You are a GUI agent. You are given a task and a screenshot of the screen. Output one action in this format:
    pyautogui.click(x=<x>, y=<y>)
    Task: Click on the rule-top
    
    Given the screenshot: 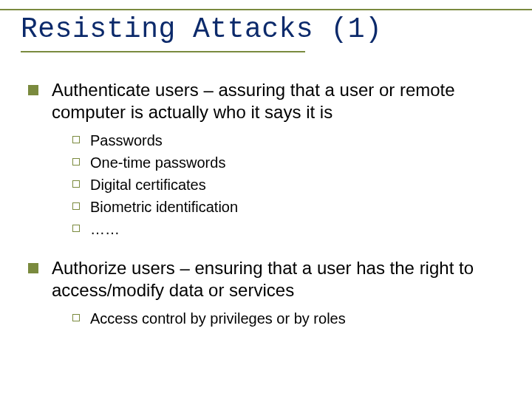 What is the action you would take?
    pyautogui.click(x=266, y=10)
    